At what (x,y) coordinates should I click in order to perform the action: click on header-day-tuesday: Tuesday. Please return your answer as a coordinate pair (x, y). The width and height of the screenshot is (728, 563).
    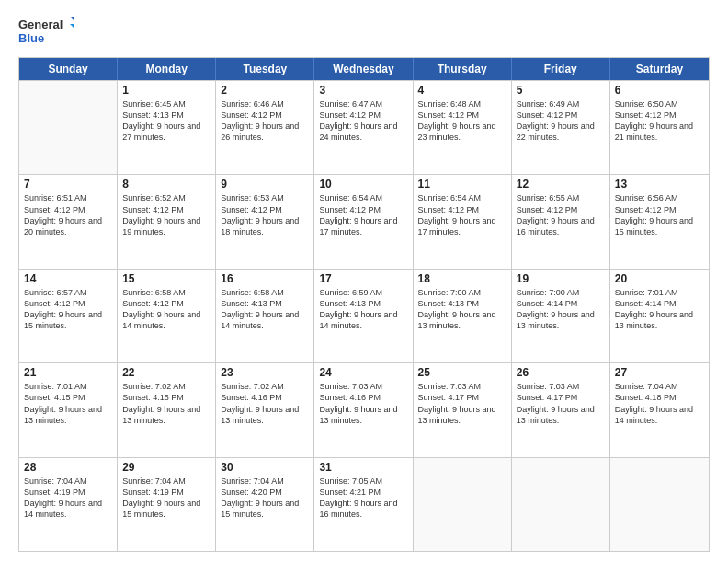
    Looking at the image, I should click on (265, 69).